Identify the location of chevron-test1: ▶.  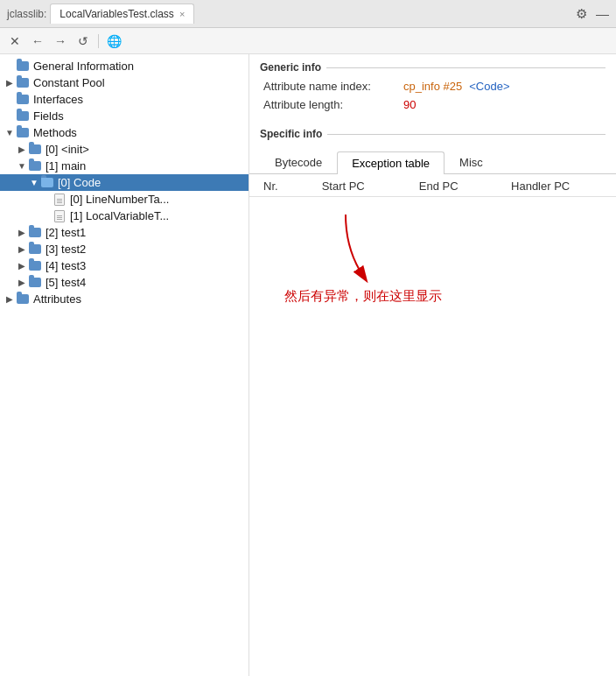
(22, 233).